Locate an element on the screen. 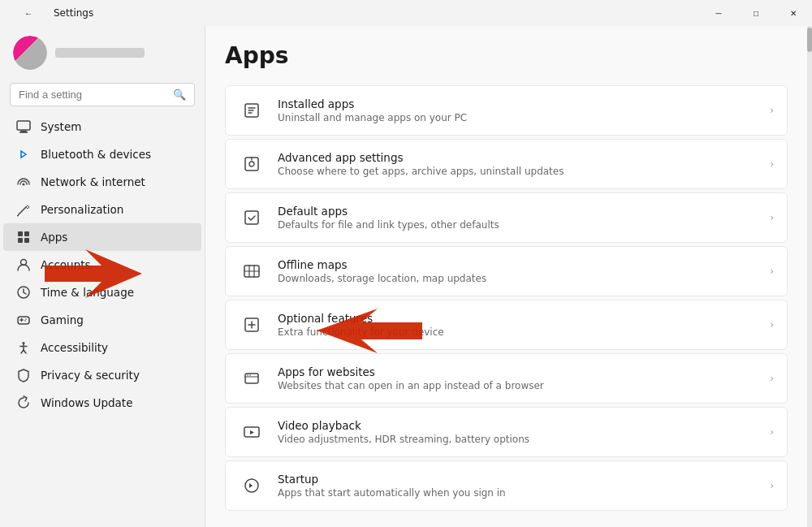 This screenshot has height=527, width=812. video-playback-text: Video playbackVideo adjustments, HDR str… is located at coordinates (517, 432).